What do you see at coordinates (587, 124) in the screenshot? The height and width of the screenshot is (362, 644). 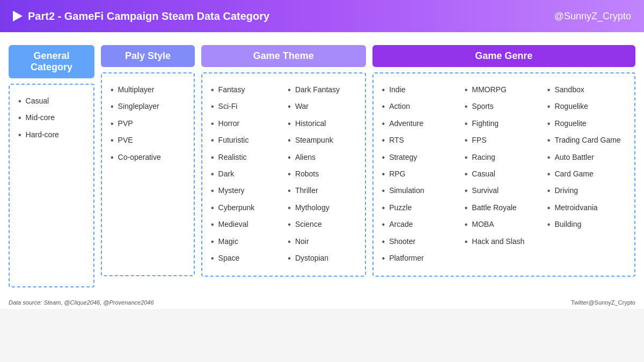 I see `list-item: Roguelite` at bounding box center [587, 124].